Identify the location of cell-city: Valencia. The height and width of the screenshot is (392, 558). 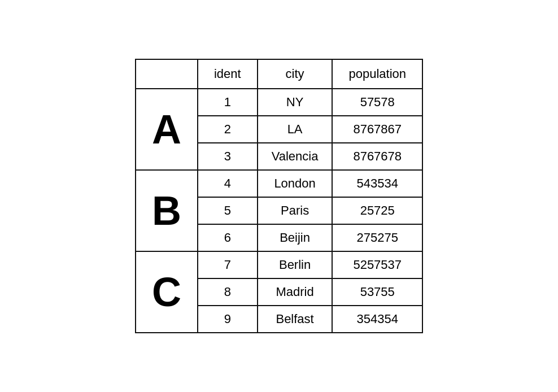
(295, 156).